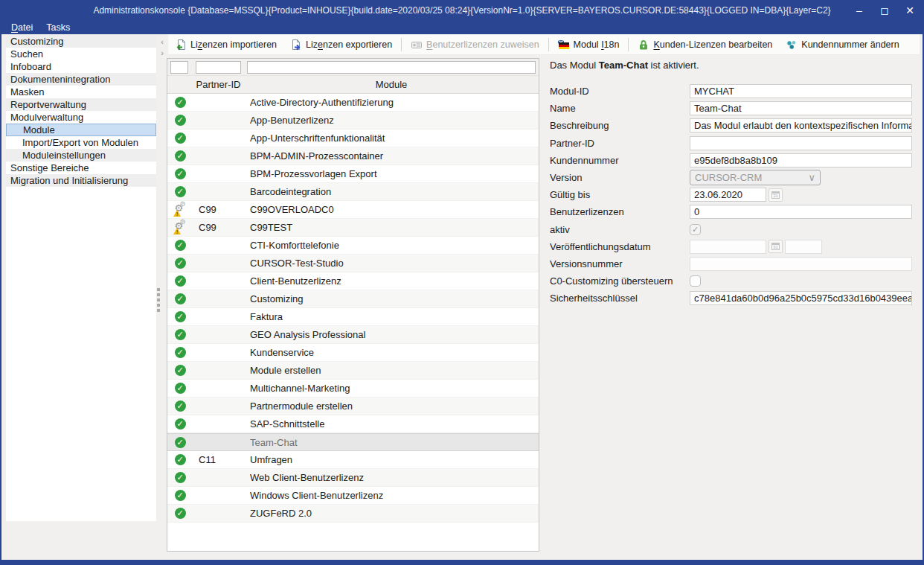  What do you see at coordinates (353, 514) in the screenshot?
I see `table-row: ✓ZUGFeRD 2.0` at bounding box center [353, 514].